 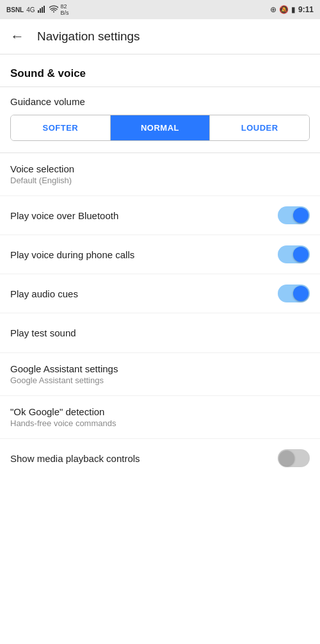 What do you see at coordinates (160, 374) in the screenshot?
I see `google-assistant-item: Google Assistant settings Google Assista…` at bounding box center [160, 374].